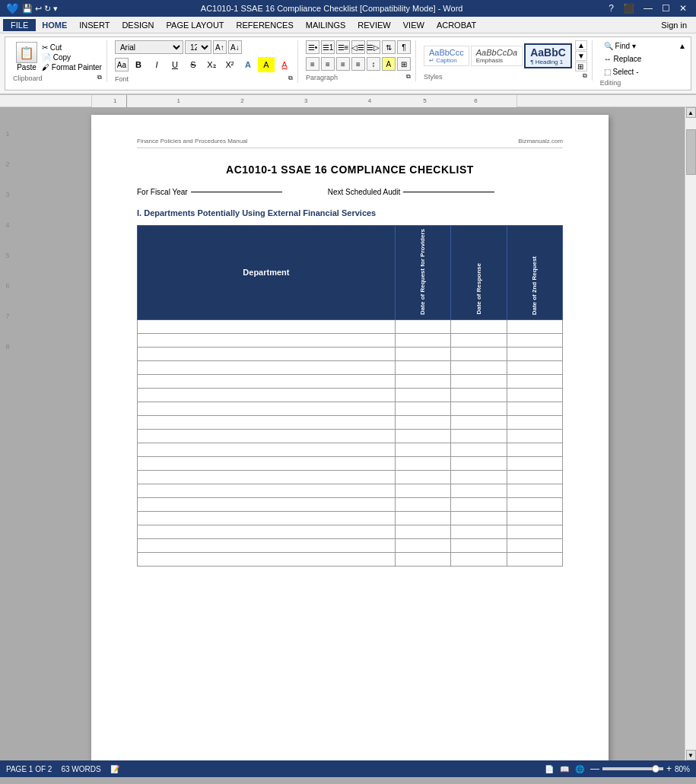 The image size is (696, 784). Describe the element at coordinates (343, 47) in the screenshot. I see `multilevel-btn: ☰≡` at that location.